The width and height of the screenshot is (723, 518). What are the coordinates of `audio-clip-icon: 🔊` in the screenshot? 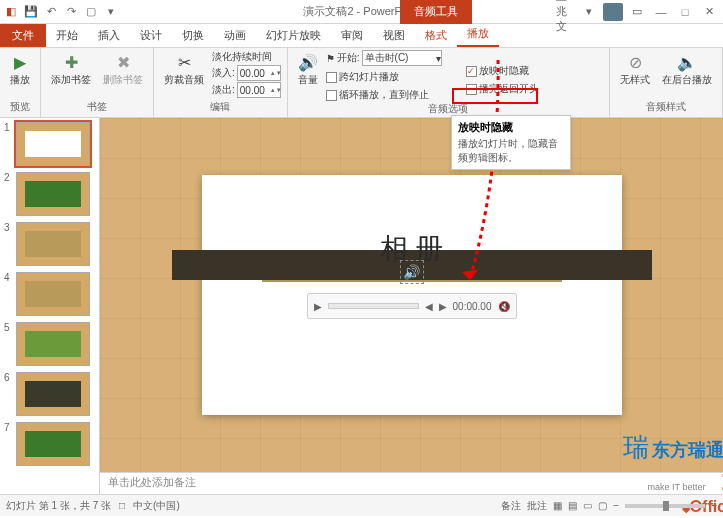 It's located at (412, 272).